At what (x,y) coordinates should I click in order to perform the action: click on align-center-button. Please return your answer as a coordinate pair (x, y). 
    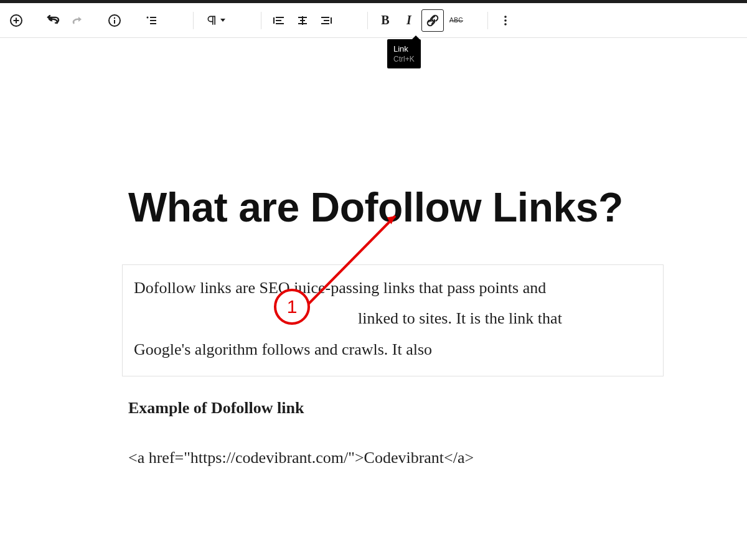
    Looking at the image, I should click on (303, 21).